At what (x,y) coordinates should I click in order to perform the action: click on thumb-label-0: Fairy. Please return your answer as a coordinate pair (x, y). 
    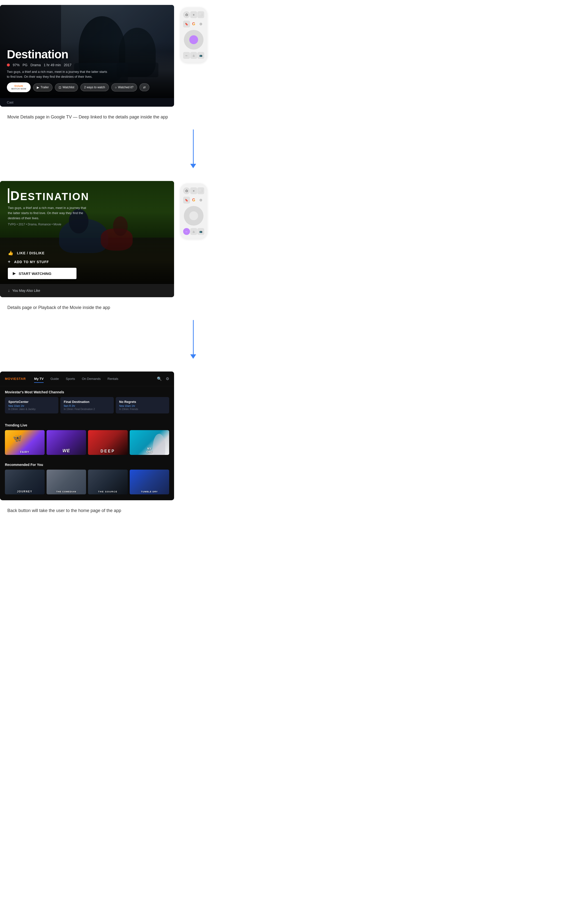
    Looking at the image, I should click on (25, 452).